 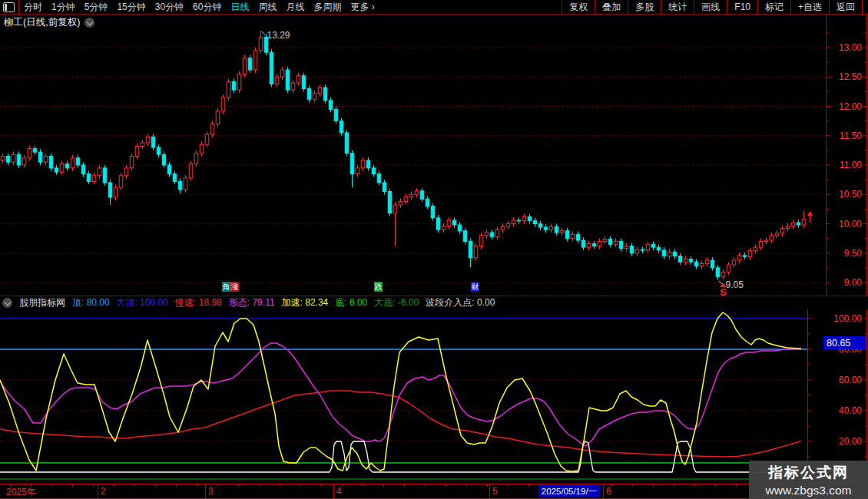 What do you see at coordinates (207, 8) in the screenshot?
I see `menu-item-period: 60分钟` at bounding box center [207, 8].